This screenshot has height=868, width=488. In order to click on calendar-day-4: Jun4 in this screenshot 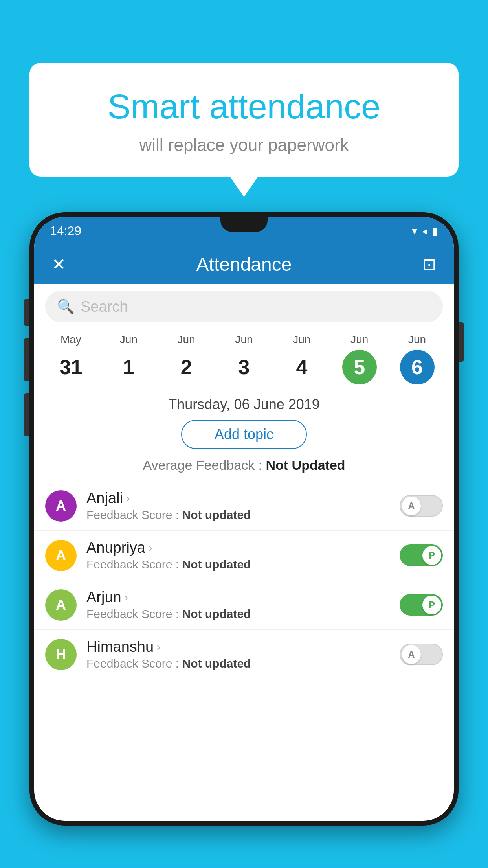, I will do `click(302, 359)`.